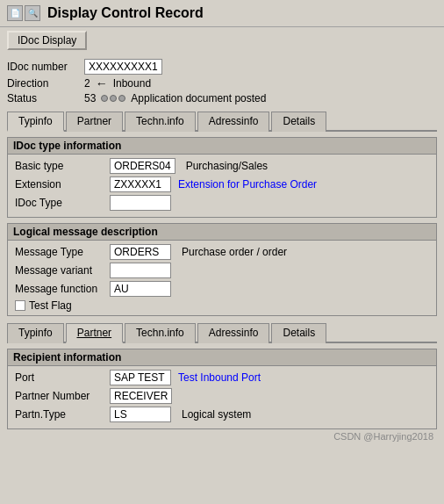 The width and height of the screenshot is (444, 504). Describe the element at coordinates (140, 203) in the screenshot. I see `idoc-type-value` at that location.